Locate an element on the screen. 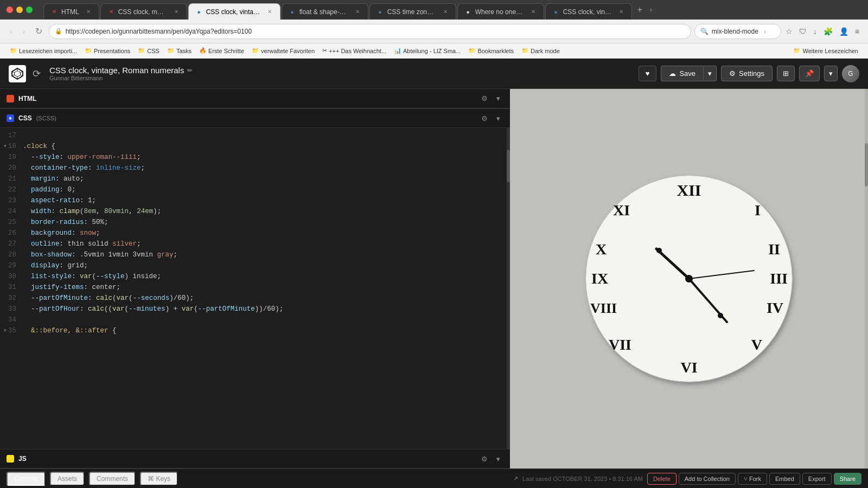 The image size is (868, 488). tab-2: ✕ CSS clock, mode... ✕ is located at coordinates (144, 11).